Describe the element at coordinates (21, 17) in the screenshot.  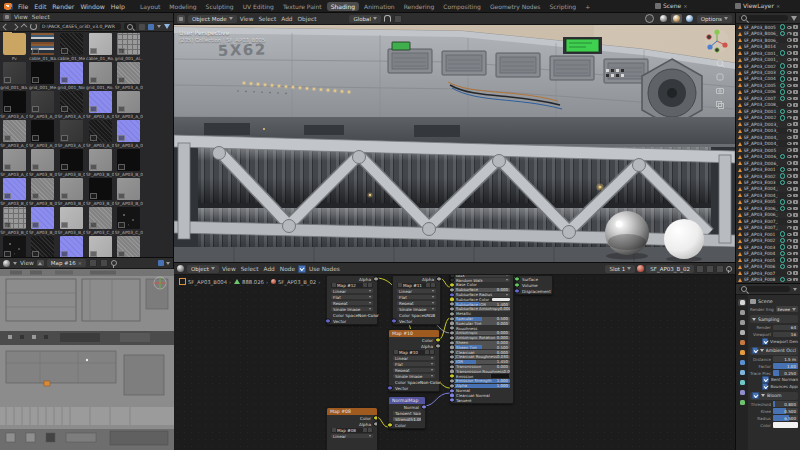
I see `file-browser-menu: View` at that location.